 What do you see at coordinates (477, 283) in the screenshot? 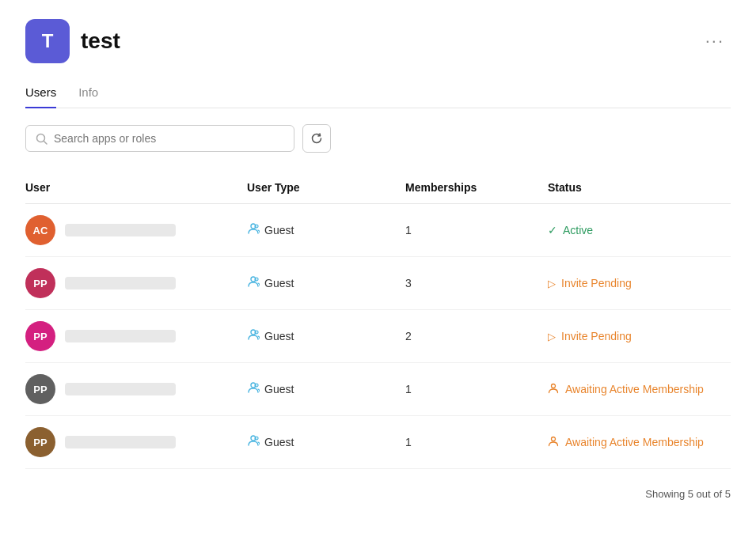
I see `memberships-cell: 3` at bounding box center [477, 283].